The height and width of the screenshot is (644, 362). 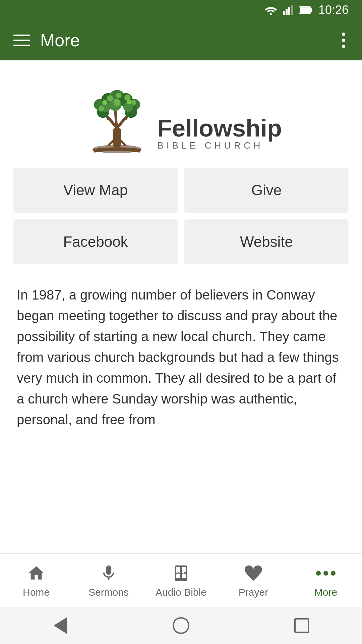 I want to click on android-navigation-bar, so click(x=181, y=626).